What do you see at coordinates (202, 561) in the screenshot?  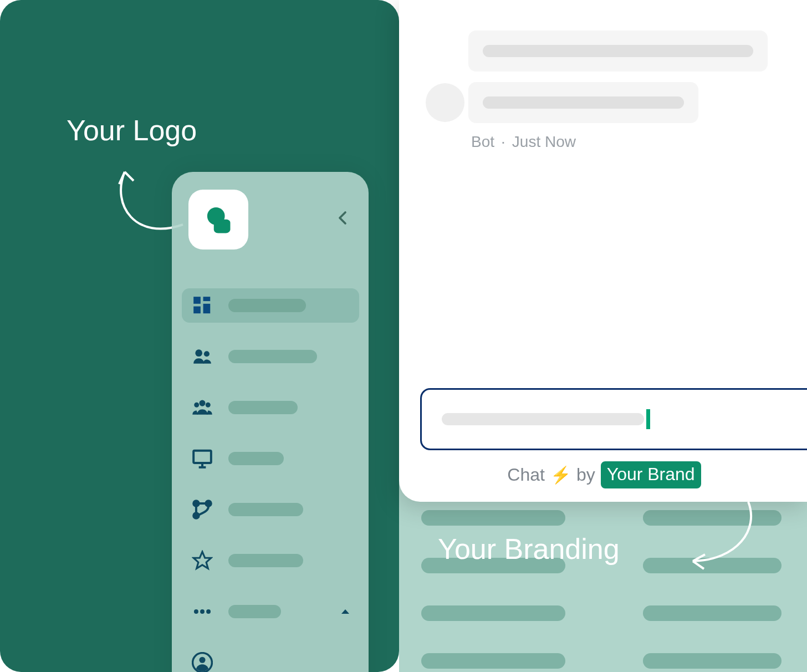 I see `star-icon` at bounding box center [202, 561].